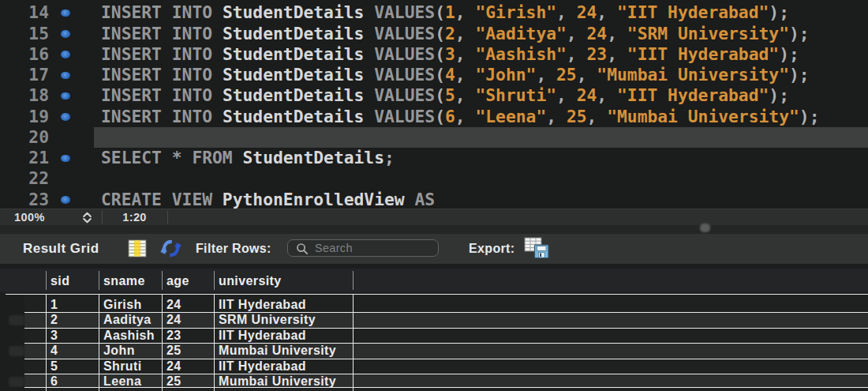 The height and width of the screenshot is (391, 868). What do you see at coordinates (302, 249) in the screenshot?
I see `search-icon` at bounding box center [302, 249].